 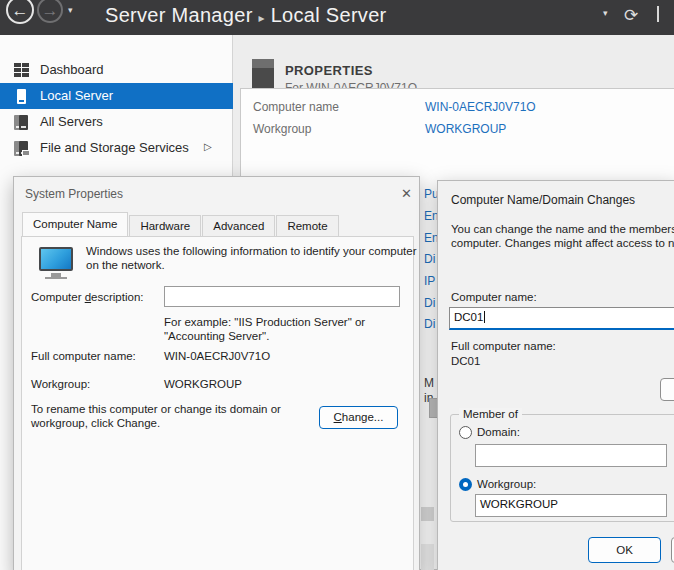 What do you see at coordinates (70, 10) in the screenshot?
I see `nav-dropdown-icon: ▾` at bounding box center [70, 10].